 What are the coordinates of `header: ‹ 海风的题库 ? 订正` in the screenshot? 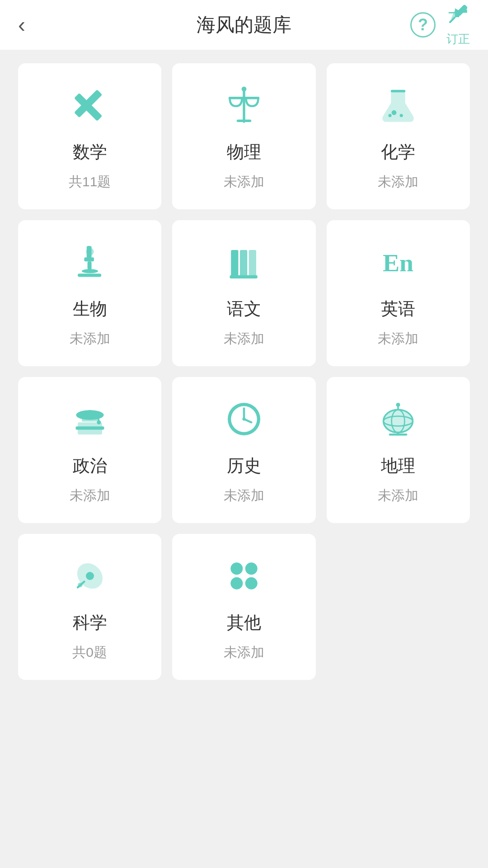 It's located at (244, 25).